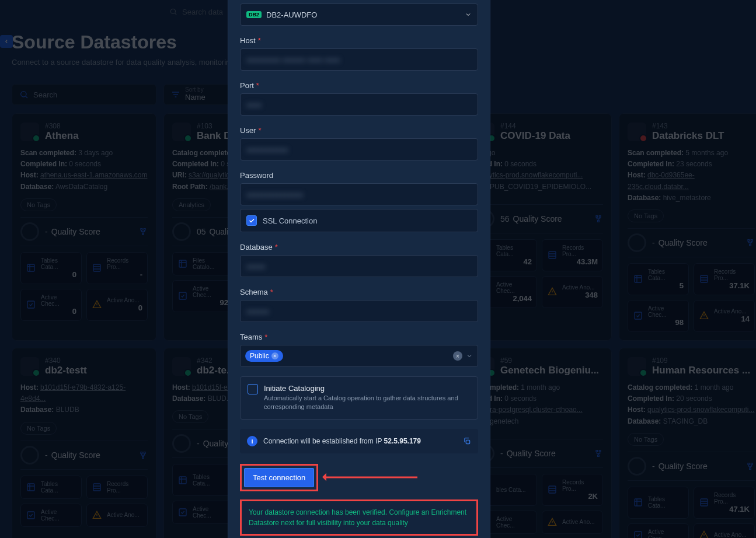 Image resolution: width=756 pixels, height=538 pixels. What do you see at coordinates (290, 221) in the screenshot?
I see `ssl-label: SSL Connection` at bounding box center [290, 221].